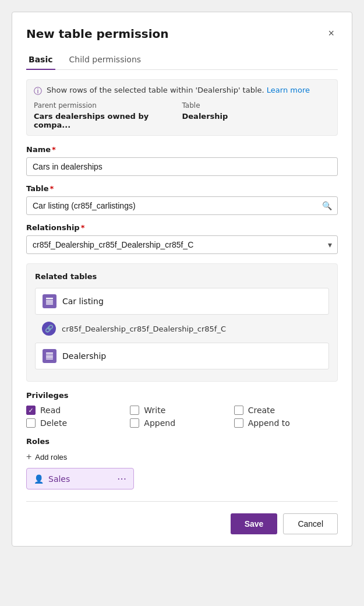 The image size is (364, 606). I want to click on info-box: ⓘ Show rows of the selected table within…, so click(182, 107).